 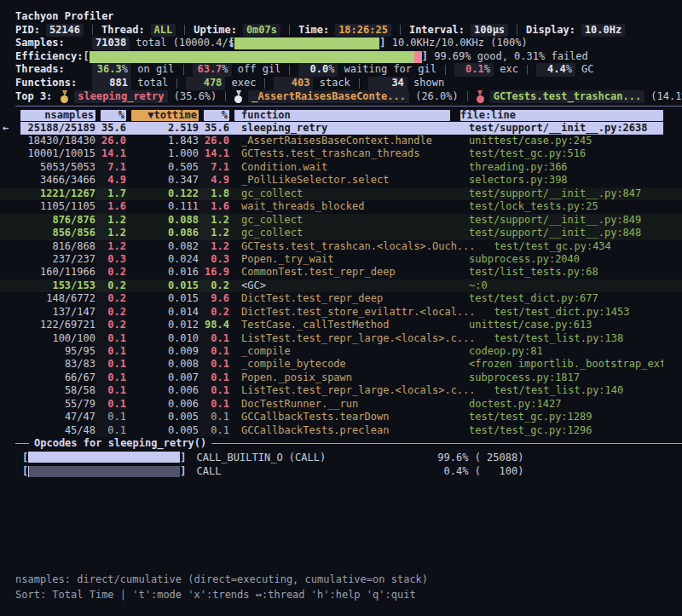 I want to click on metric-item: 36.3% on gil, so click(x=133, y=70).